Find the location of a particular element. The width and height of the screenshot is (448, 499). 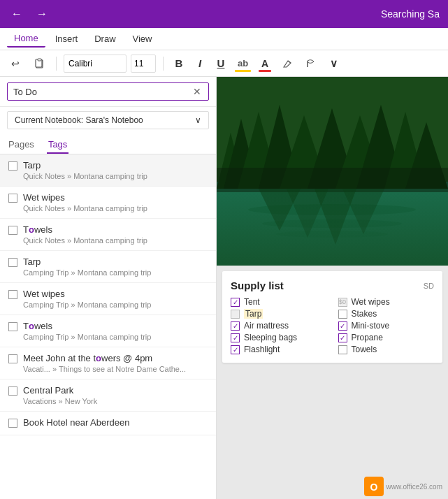

search-box: ✕ is located at coordinates (108, 92).